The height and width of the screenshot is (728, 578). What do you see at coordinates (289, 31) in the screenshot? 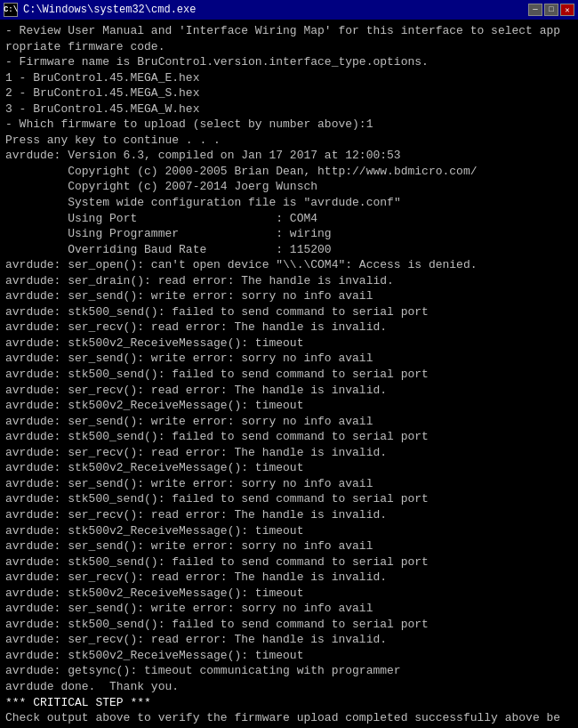
I see `terminal-line: - Review User Manual and 'Interface Wiri…` at bounding box center [289, 31].